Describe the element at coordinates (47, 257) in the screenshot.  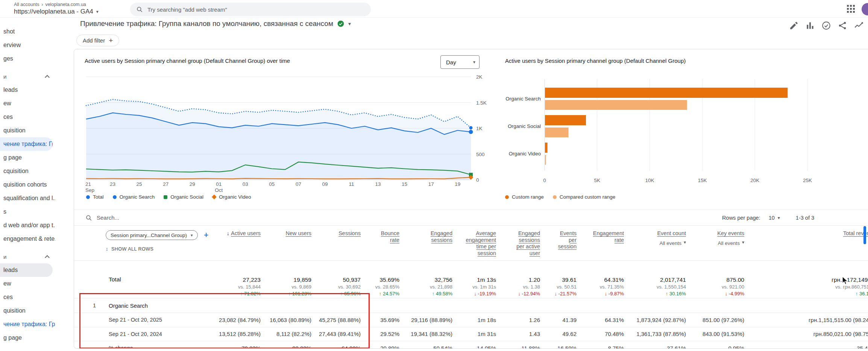
I see `chevron-up-icon` at that location.